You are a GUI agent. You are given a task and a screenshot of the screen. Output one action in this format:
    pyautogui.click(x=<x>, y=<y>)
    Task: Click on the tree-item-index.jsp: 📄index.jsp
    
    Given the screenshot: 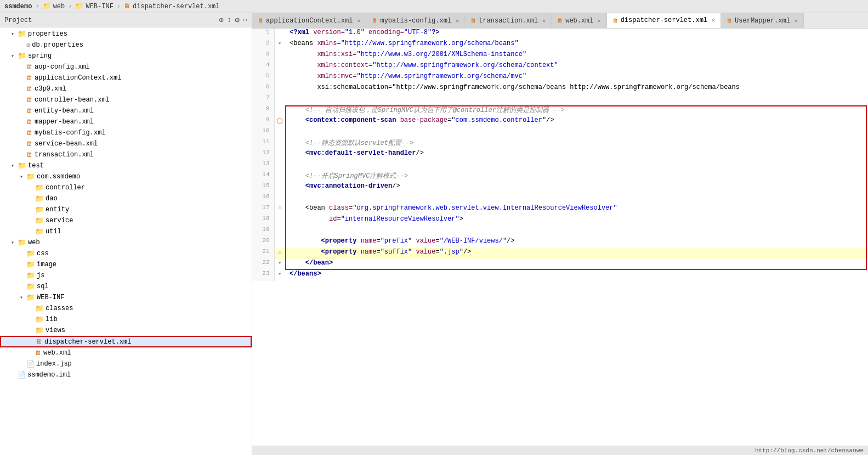 What is the action you would take?
    pyautogui.click(x=126, y=364)
    